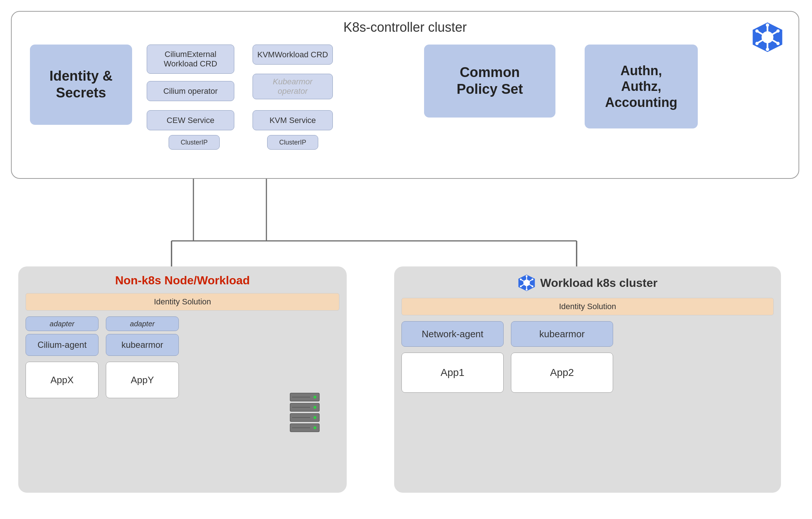 The height and width of the screenshot is (519, 812). Describe the element at coordinates (81, 85) in the screenshot. I see `identity-secrets-box: Identity &Secrets` at that location.